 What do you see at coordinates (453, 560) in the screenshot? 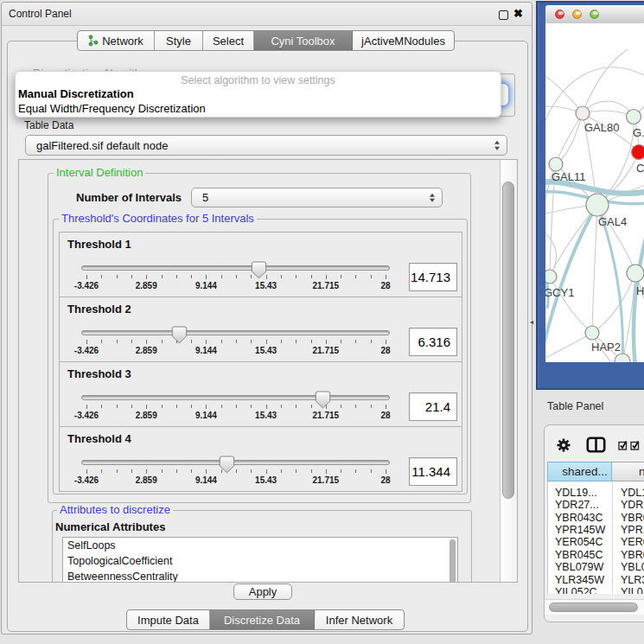
I see `attributes-list-scrollbar` at bounding box center [453, 560].